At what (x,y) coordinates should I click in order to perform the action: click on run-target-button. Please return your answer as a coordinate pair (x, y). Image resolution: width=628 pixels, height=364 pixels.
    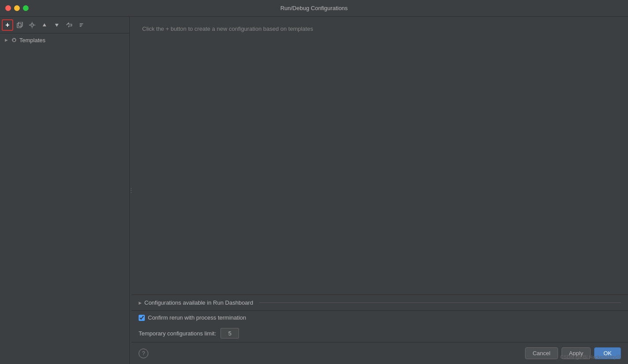
    Looking at the image, I should click on (69, 25).